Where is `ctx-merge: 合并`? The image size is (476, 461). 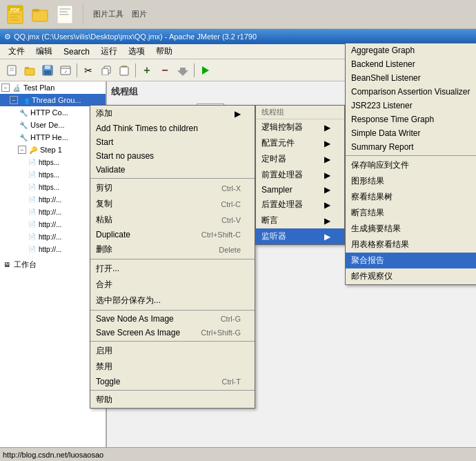
ctx-merge: 合并 is located at coordinates (172, 284).